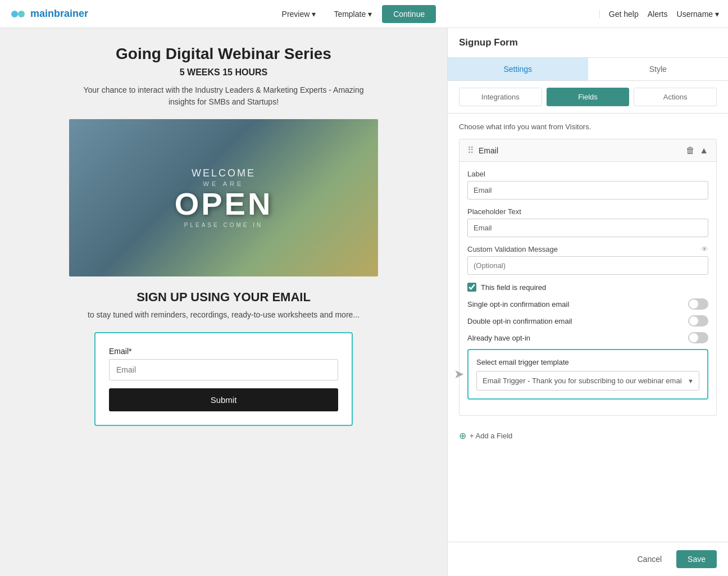 This screenshot has height=576, width=728. What do you see at coordinates (588, 228) in the screenshot?
I see `placeholder-field-input` at bounding box center [588, 228].